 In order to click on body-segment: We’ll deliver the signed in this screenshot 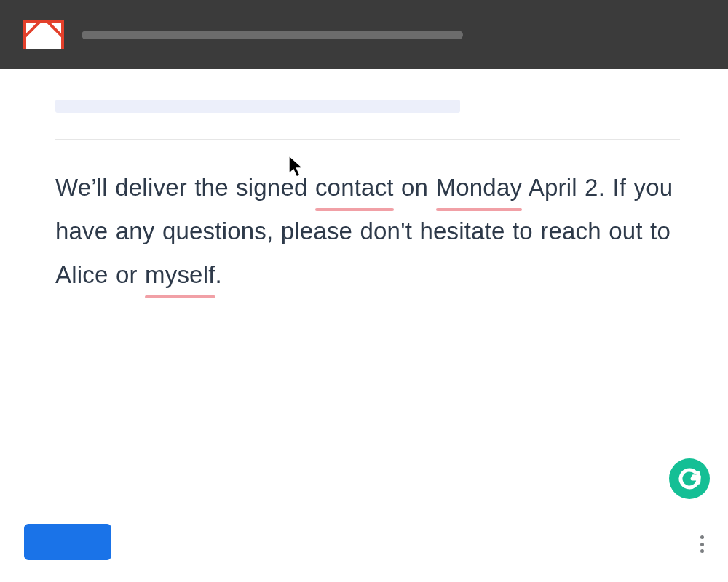, I will do `click(185, 188)`.